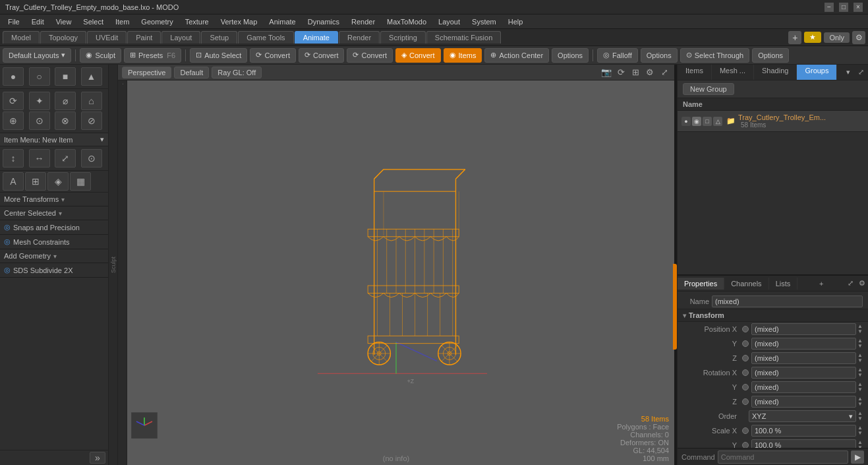  What do you see at coordinates (860, 373) in the screenshot?
I see `rot-x-arrows: ▲▼` at bounding box center [860, 373].